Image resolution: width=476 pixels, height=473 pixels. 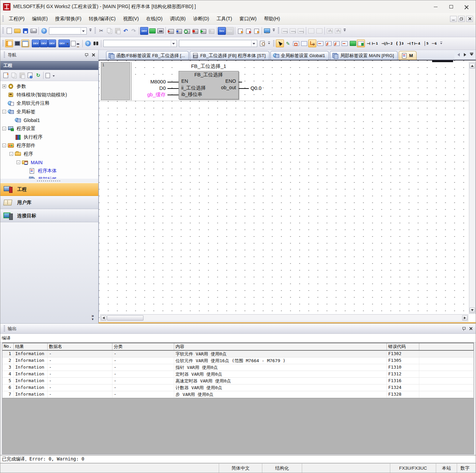 What do you see at coordinates (293, 31) in the screenshot?
I see `sampling-trace2-icon` at bounding box center [293, 31].